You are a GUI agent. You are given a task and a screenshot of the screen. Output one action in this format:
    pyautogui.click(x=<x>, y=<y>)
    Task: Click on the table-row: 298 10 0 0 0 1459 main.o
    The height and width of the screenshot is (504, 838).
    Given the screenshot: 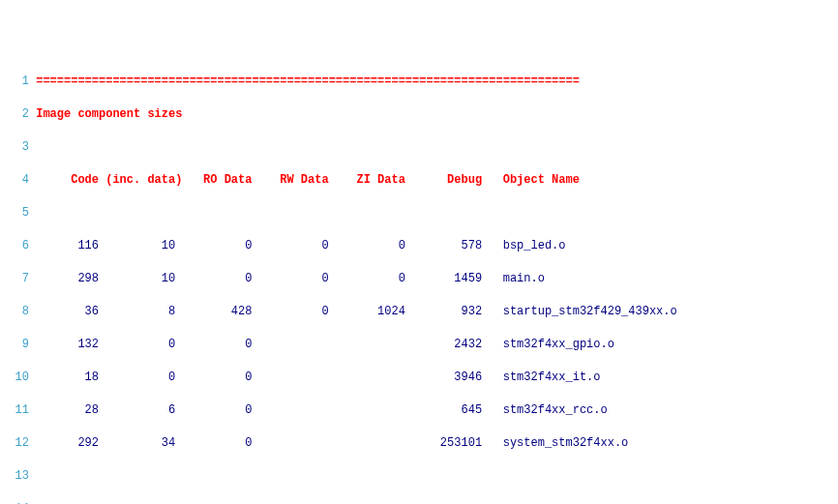 What is the action you would take?
    pyautogui.click(x=286, y=279)
    